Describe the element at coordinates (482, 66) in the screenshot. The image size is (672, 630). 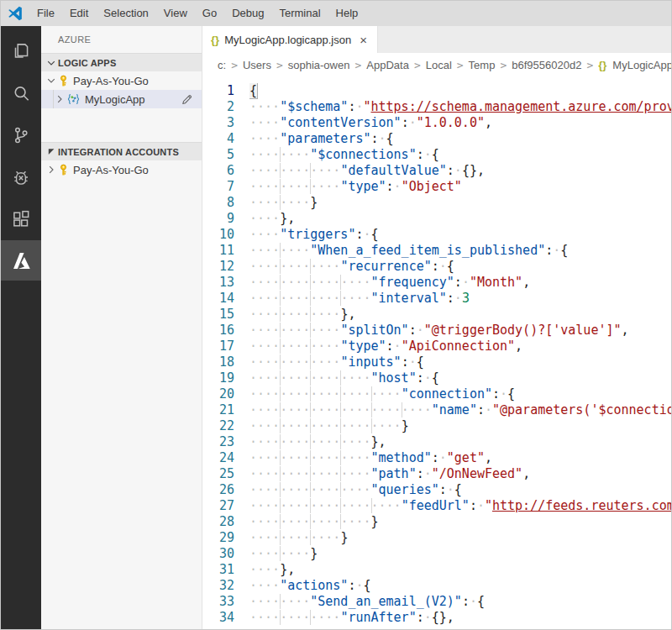
I see `breadcrumb-item-temp: Temp` at that location.